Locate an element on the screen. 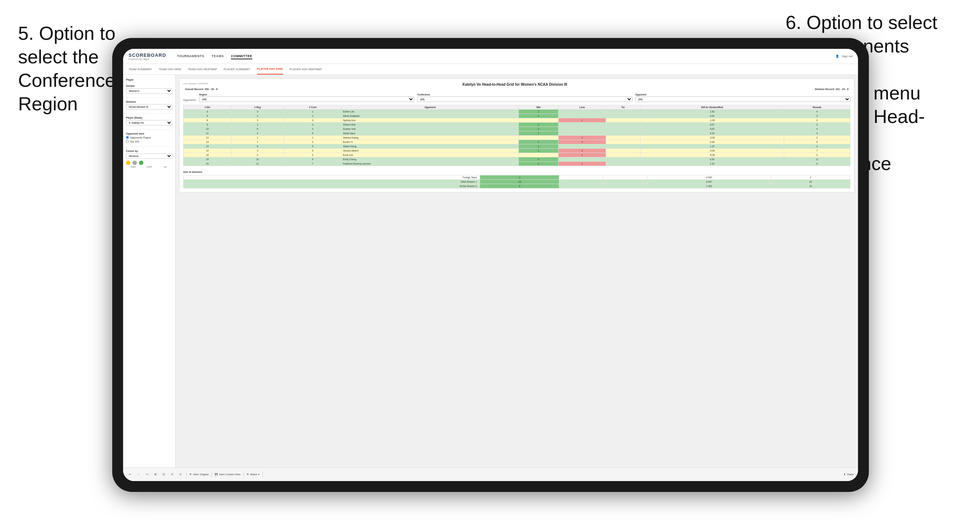  conference-filter-label: Conference is located at coordinates (525, 94).